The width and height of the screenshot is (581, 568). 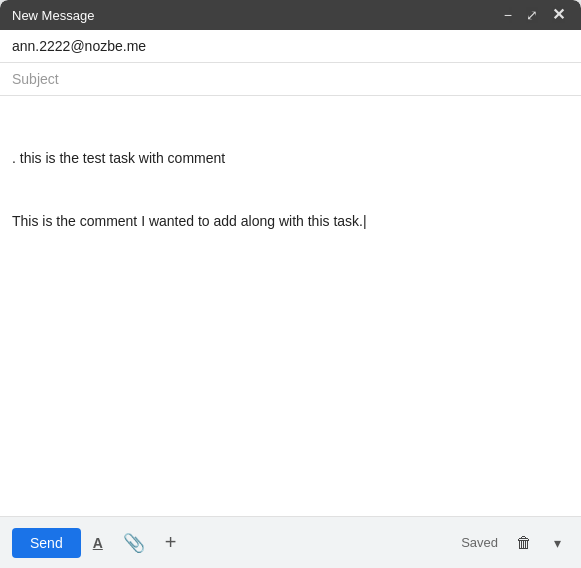 What do you see at coordinates (515, 543) in the screenshot?
I see `footer-right: Saved 🗑 ▾` at bounding box center [515, 543].